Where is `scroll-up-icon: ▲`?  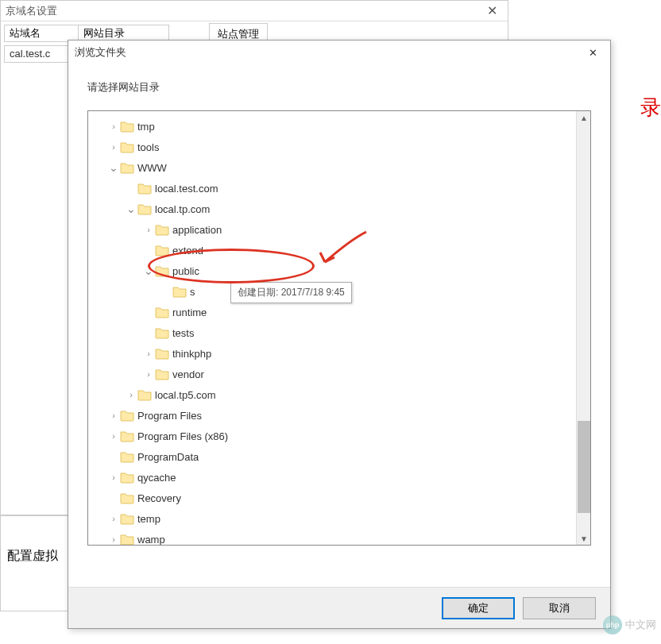 scroll-up-icon: ▲ is located at coordinates (584, 118).